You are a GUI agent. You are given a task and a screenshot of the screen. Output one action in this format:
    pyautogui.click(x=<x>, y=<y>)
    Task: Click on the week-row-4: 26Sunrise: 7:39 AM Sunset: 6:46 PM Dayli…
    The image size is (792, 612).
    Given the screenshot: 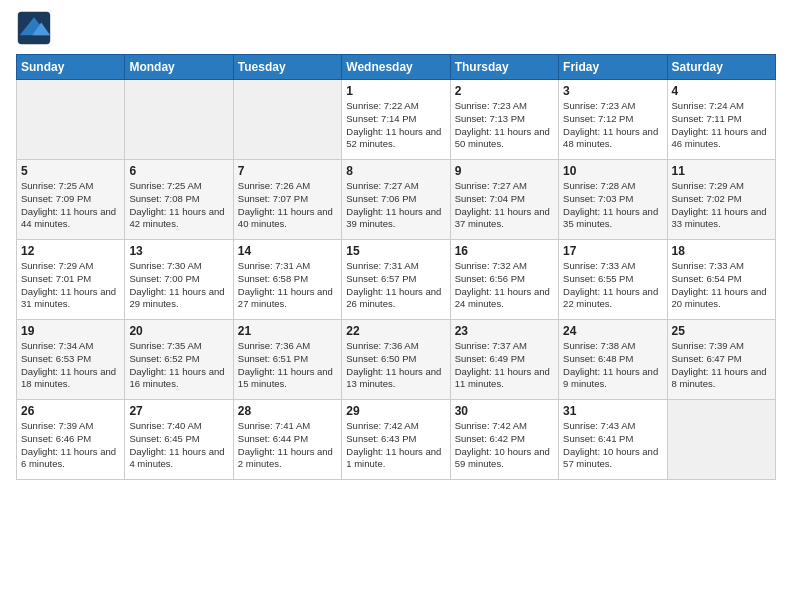 What is the action you would take?
    pyautogui.click(x=396, y=440)
    